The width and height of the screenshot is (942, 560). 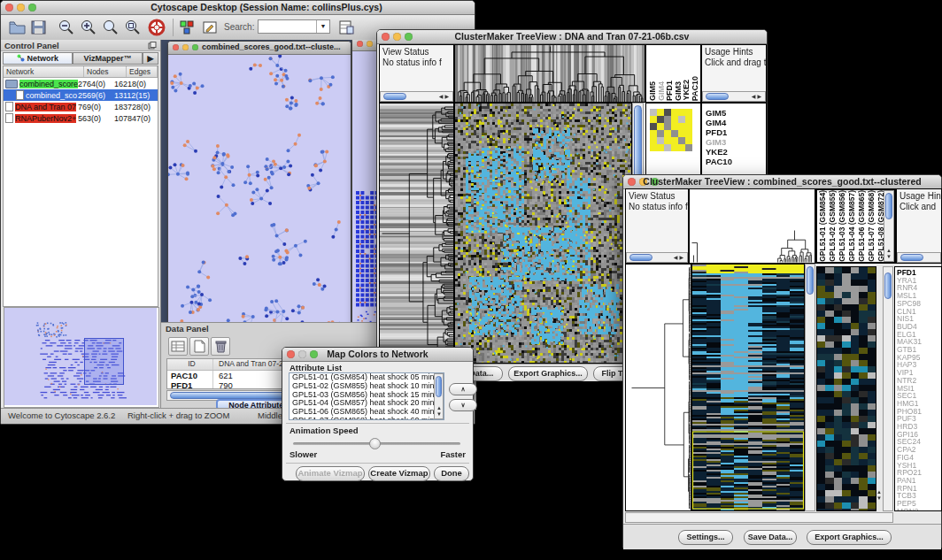 What do you see at coordinates (133, 27) in the screenshot?
I see `zoom-selected-icon` at bounding box center [133, 27].